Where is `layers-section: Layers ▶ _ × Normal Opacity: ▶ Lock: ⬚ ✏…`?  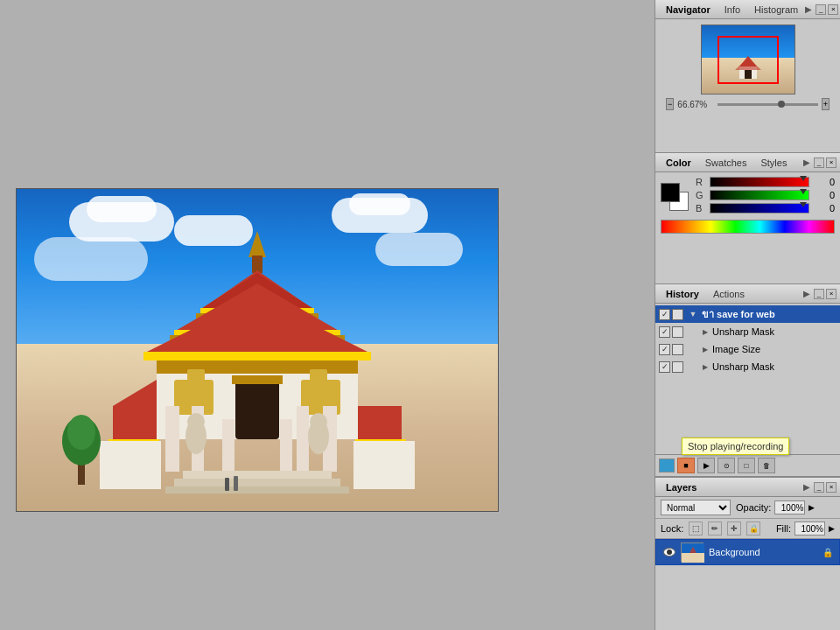 layers-section: Layers ▶ _ × Normal Opacity: ▶ Lock: ⬚ ✏… is located at coordinates (747, 553).